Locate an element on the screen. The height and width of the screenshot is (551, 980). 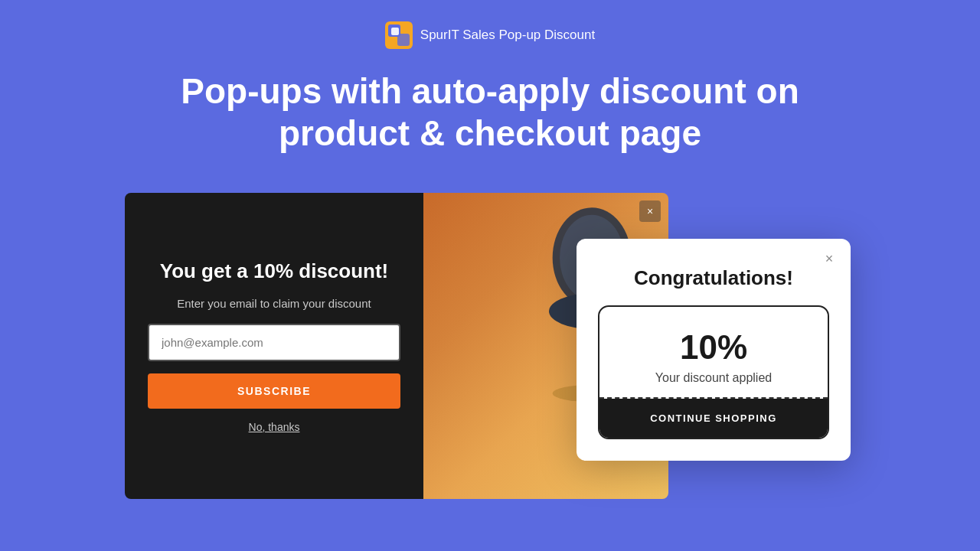
spurit-logo-icon is located at coordinates (399, 35).